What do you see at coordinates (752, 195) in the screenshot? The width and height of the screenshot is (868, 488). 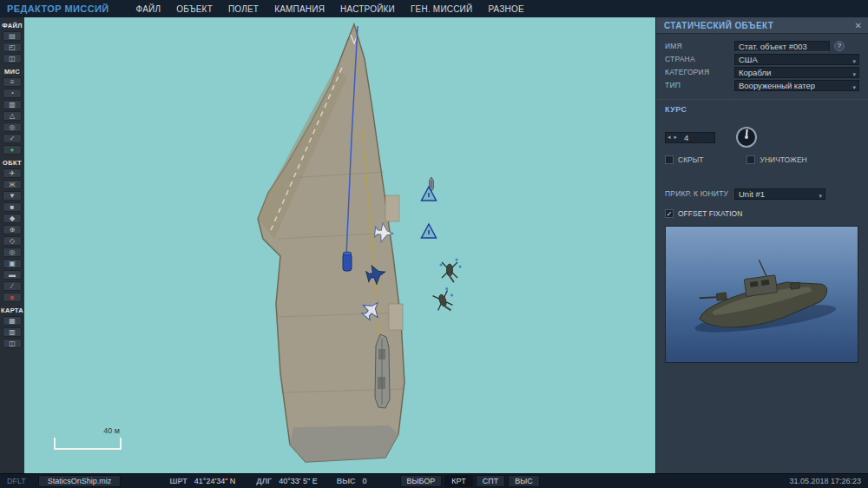 I see `link-unit-value: Unit #1` at bounding box center [752, 195].